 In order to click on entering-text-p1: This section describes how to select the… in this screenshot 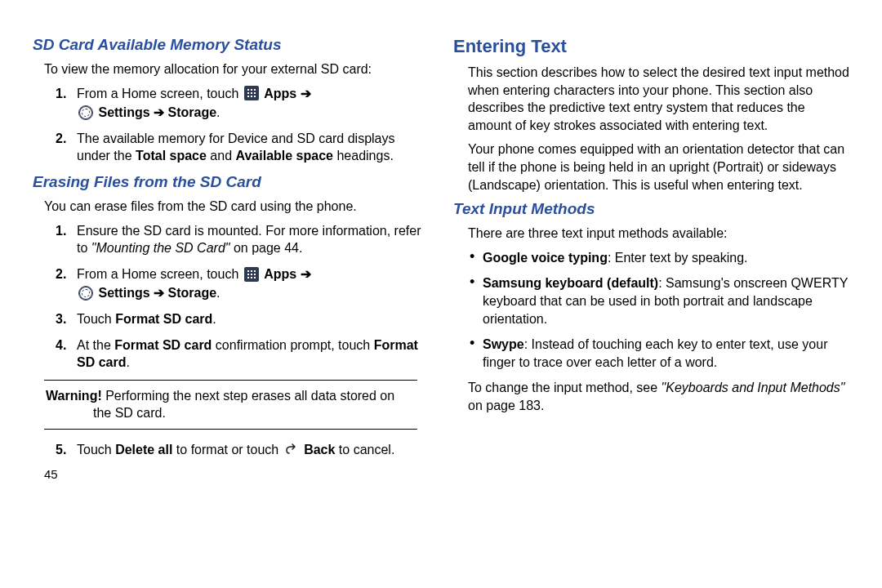, I will do `click(658, 99)`.